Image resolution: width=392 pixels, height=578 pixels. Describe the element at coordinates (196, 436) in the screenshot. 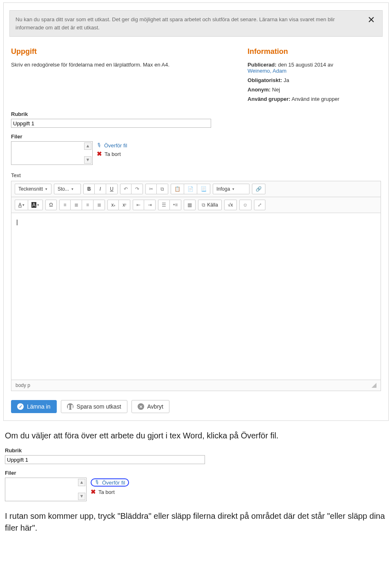

I see `instruction-paragraph-1: Om du väljer att föra över ett arbete du…` at that location.